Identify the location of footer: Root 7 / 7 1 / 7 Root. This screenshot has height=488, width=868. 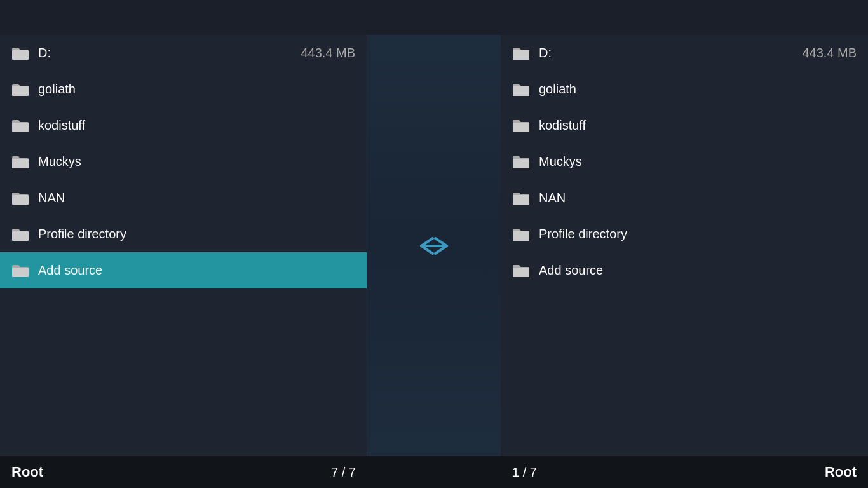
(434, 472).